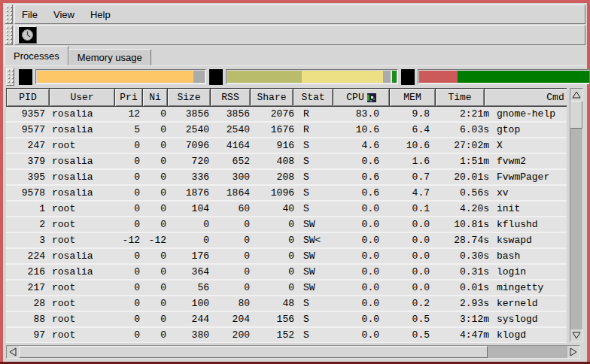  What do you see at coordinates (276, 304) in the screenshot?
I see `cell-share: 48` at bounding box center [276, 304].